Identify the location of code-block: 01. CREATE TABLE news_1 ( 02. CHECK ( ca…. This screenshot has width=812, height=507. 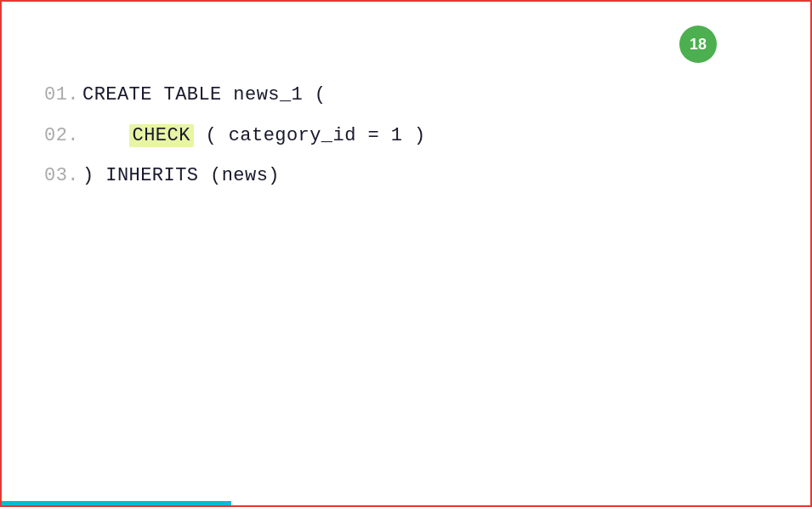
(235, 140).